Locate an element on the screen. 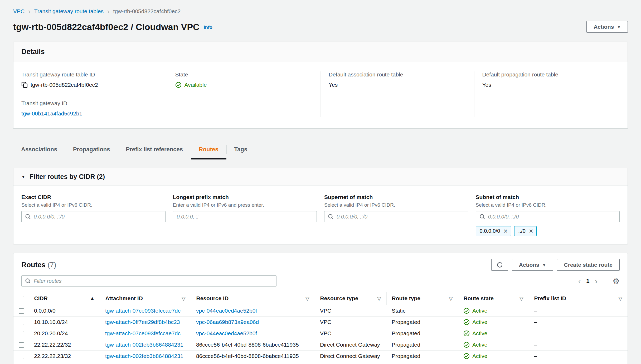  refresh-button is located at coordinates (500, 265).